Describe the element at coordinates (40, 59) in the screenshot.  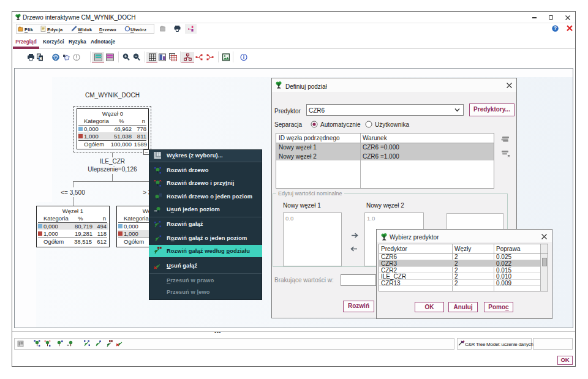
I see `svg-text: B` at that location.